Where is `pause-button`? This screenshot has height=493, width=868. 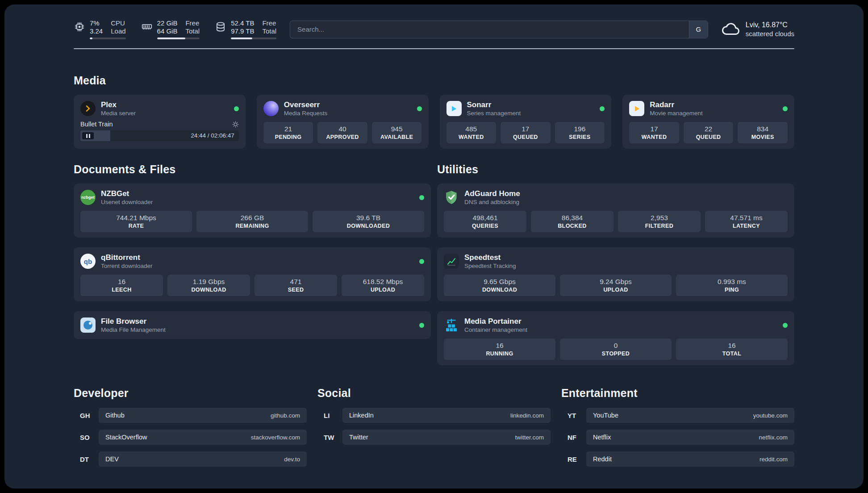
pause-button is located at coordinates (88, 136).